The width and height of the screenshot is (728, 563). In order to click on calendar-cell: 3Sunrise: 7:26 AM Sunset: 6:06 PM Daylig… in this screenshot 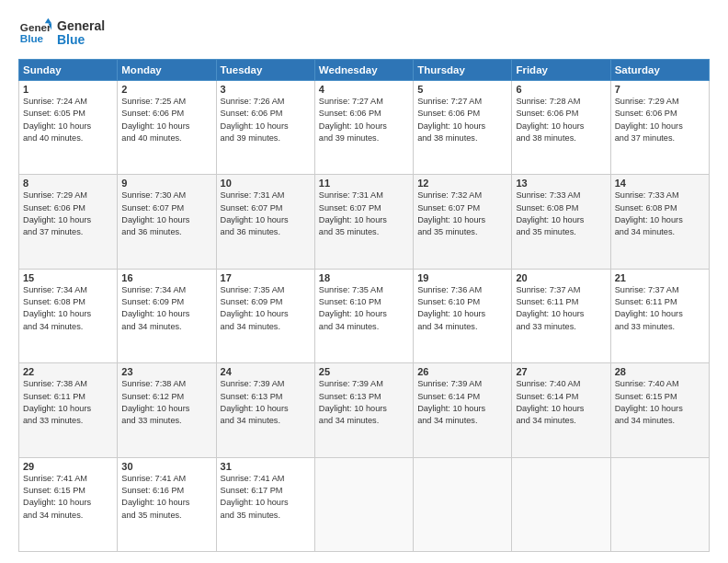, I will do `click(265, 128)`.